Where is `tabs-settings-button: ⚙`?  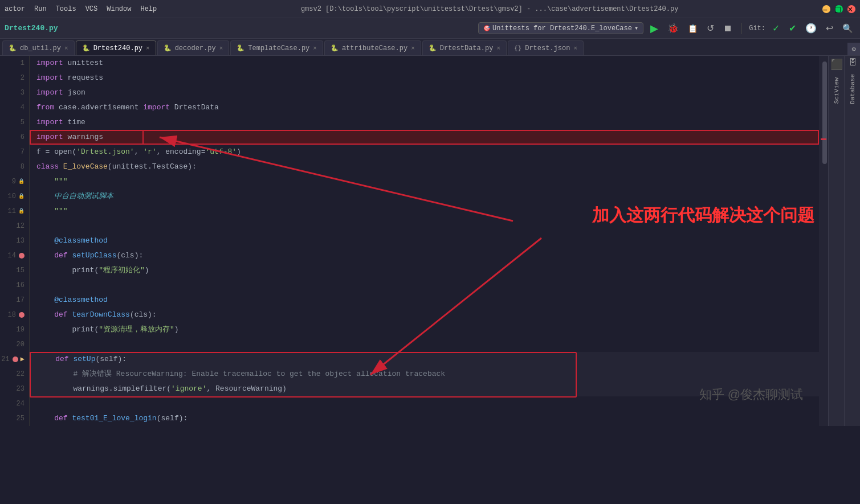 tabs-settings-button: ⚙ is located at coordinates (854, 49).